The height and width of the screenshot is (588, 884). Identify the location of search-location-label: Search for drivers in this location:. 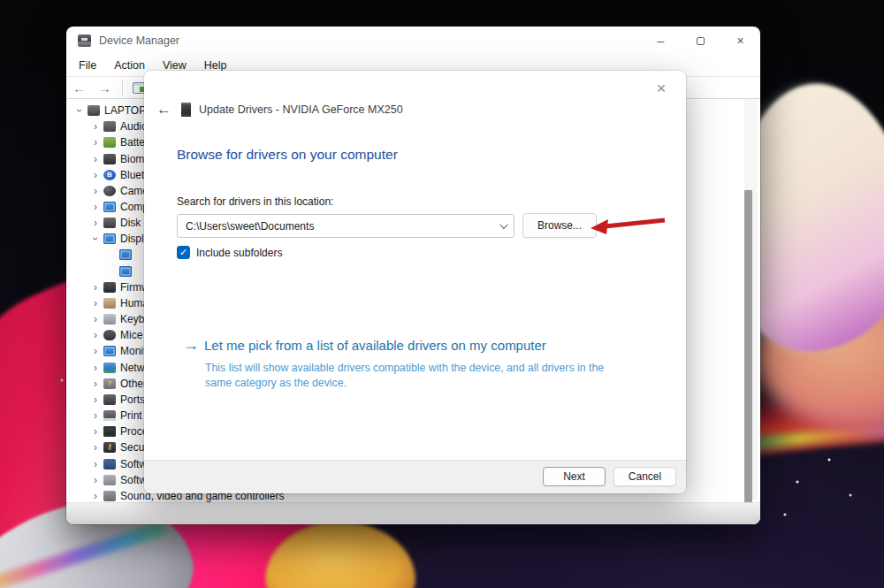
(255, 202).